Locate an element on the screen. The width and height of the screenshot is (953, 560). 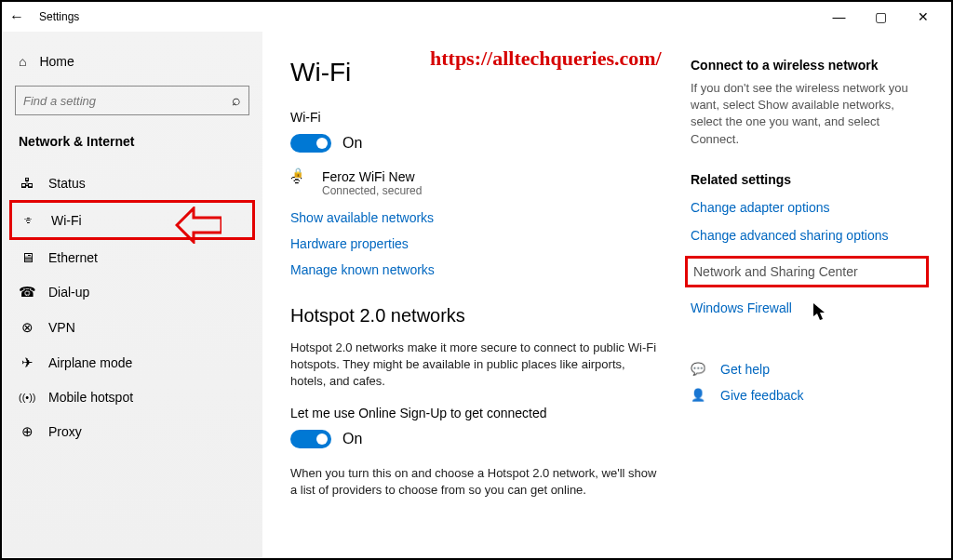
sidebar-item-label: VPN is located at coordinates (61, 327).